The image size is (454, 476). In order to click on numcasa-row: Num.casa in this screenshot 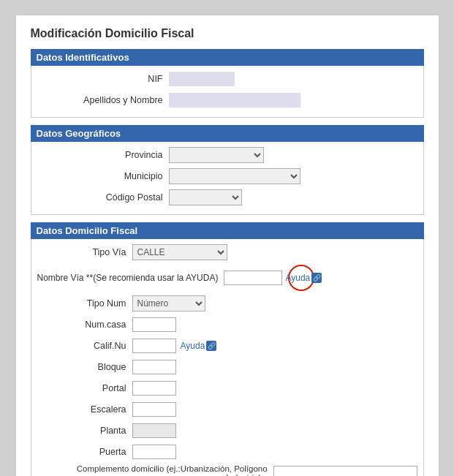, I will do `click(227, 325)`.